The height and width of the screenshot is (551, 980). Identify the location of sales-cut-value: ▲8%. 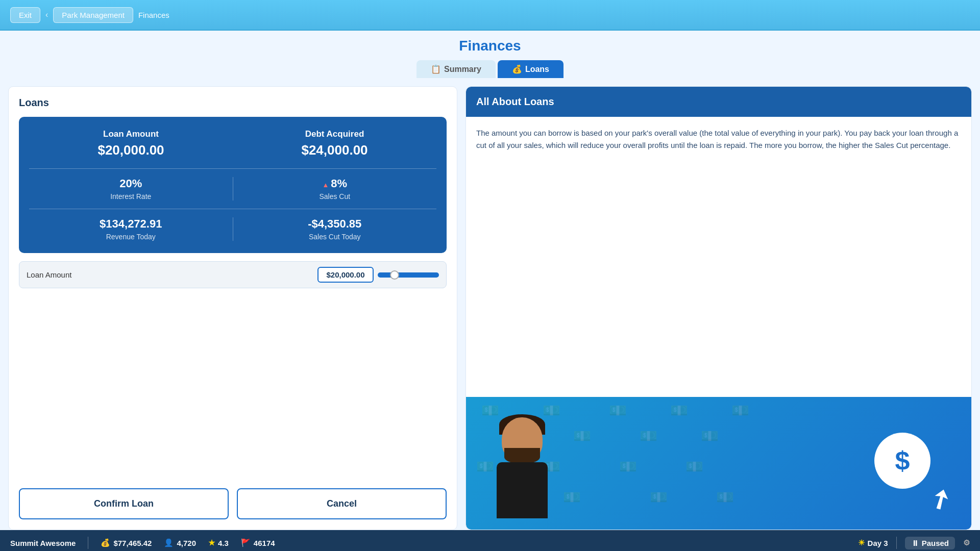
(335, 184).